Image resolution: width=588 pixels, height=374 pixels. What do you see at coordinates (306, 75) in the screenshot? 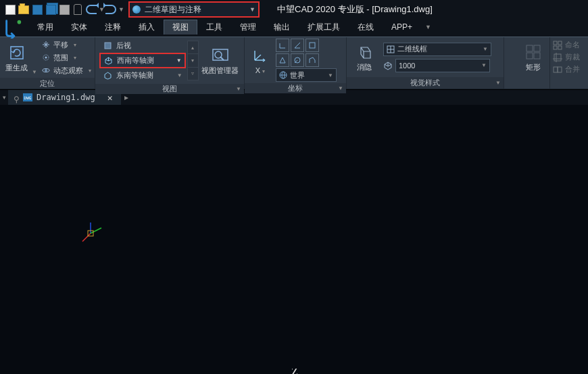
I see `ucs-world-combo: 世界▼` at bounding box center [306, 75].